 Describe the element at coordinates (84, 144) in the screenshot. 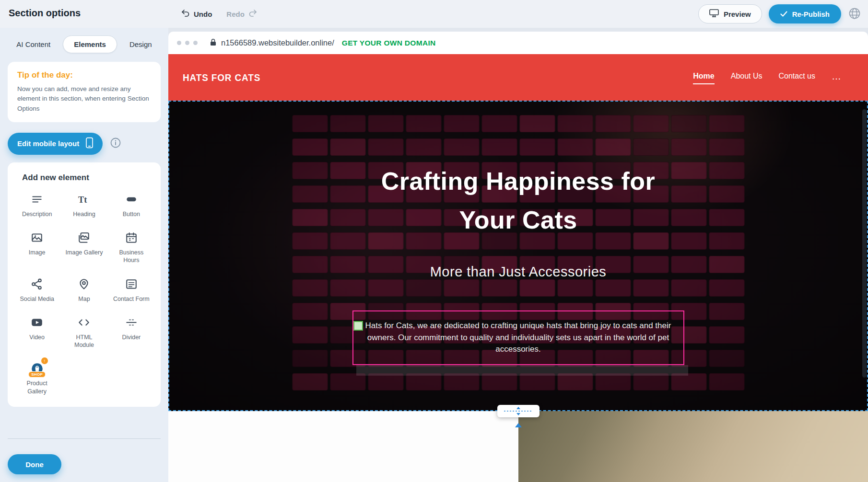

I see `mobile-layout-row: Edit mobile layout` at that location.